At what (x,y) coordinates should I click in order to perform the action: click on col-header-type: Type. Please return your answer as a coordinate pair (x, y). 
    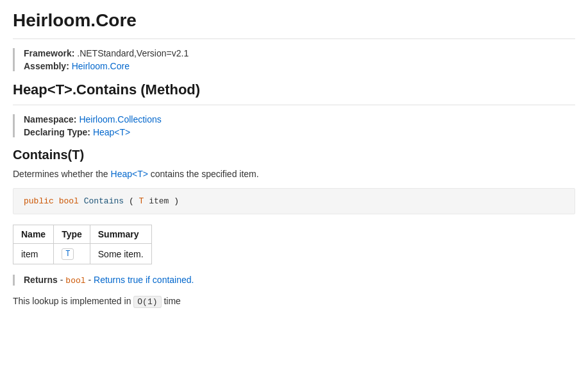
    Looking at the image, I should click on (72, 235).